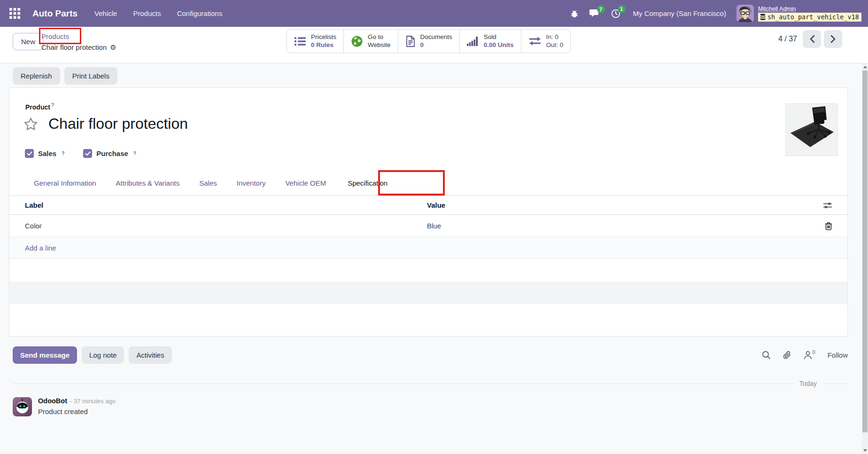  Describe the element at coordinates (300, 41) in the screenshot. I see `pricelist-icon` at that location.